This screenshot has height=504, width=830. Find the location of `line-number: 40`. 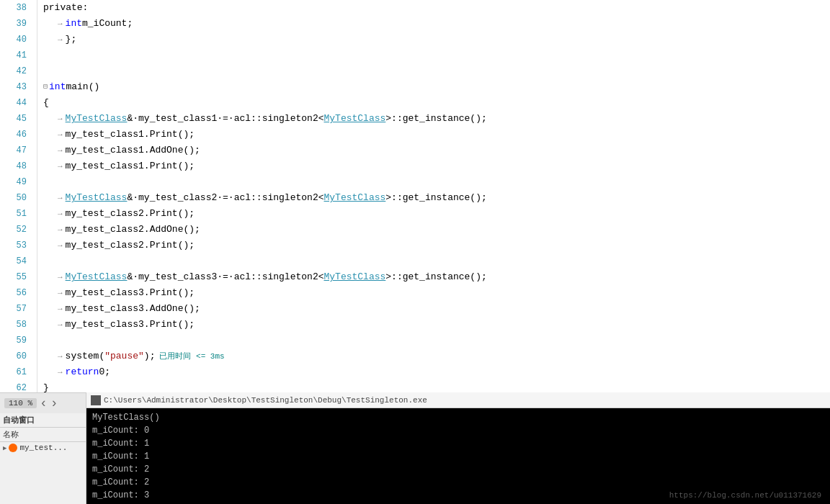

line-number: 40 is located at coordinates (16, 40).